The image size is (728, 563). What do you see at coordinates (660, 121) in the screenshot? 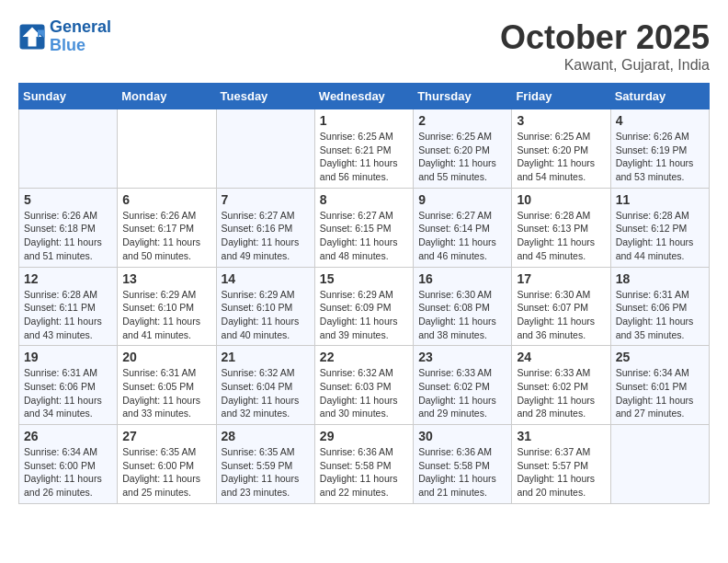
I see `day-number: 4` at bounding box center [660, 121].